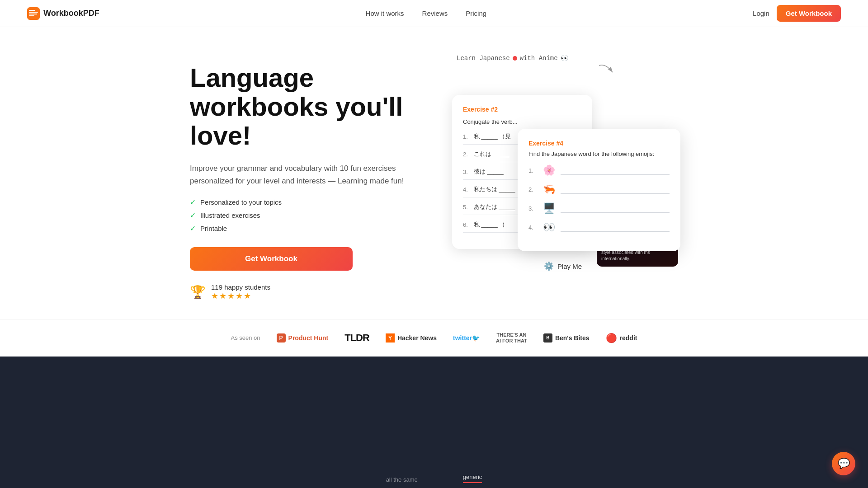 The width and height of the screenshot is (868, 488). What do you see at coordinates (198, 292) in the screenshot?
I see `laurel-left: 🏆` at bounding box center [198, 292].